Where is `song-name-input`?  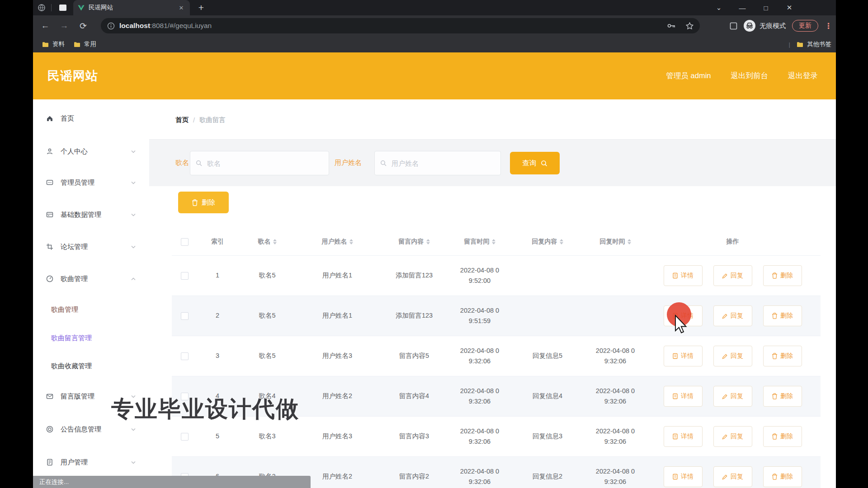 song-name-input is located at coordinates (265, 164).